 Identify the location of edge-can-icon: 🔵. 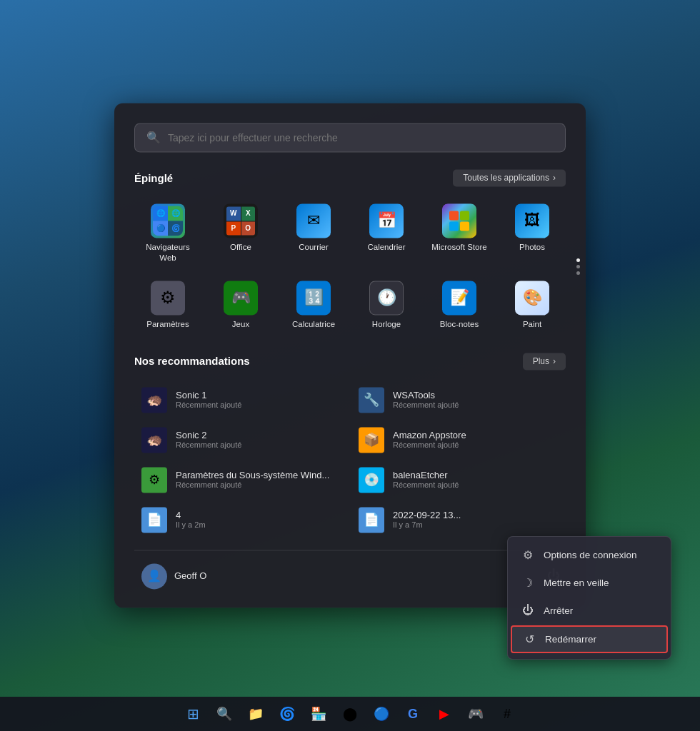
(381, 714).